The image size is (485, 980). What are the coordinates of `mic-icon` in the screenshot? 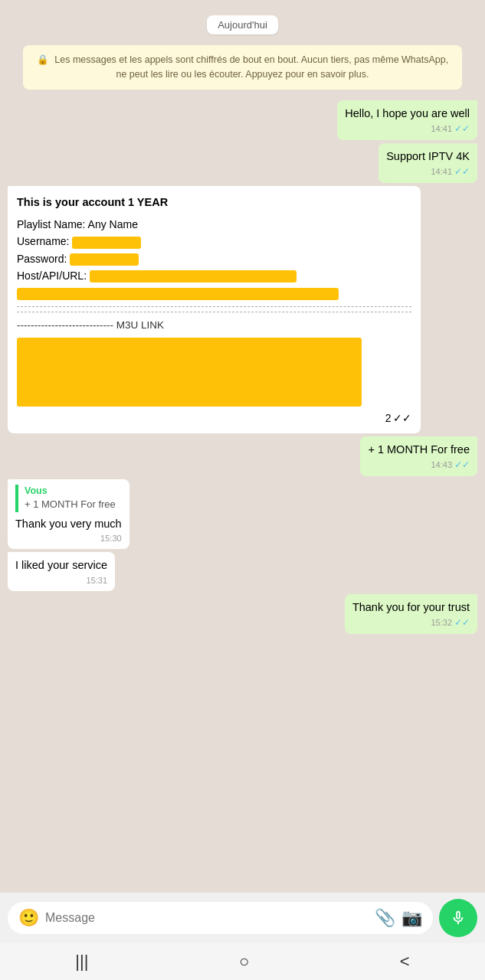 It's located at (458, 918).